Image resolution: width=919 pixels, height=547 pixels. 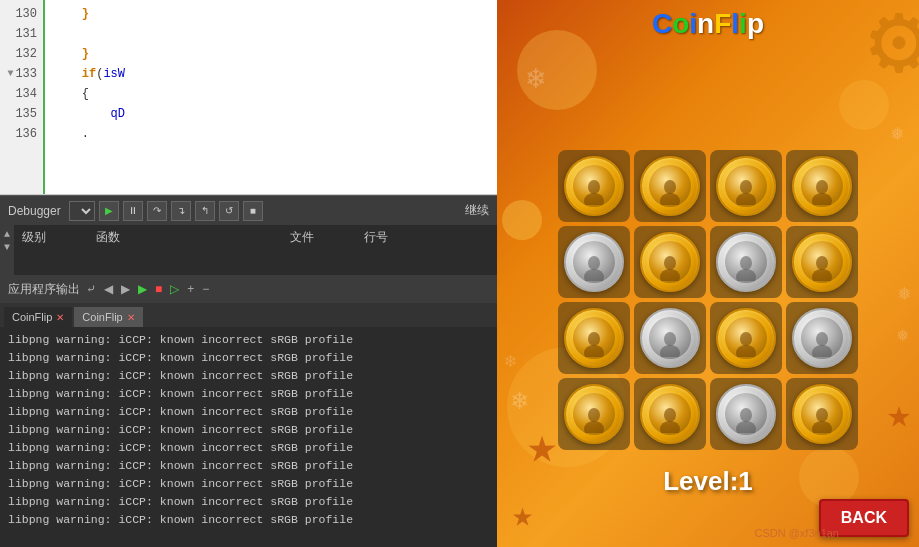 What do you see at coordinates (157, 211) in the screenshot?
I see `debug-step-over-btn: ↷` at bounding box center [157, 211].